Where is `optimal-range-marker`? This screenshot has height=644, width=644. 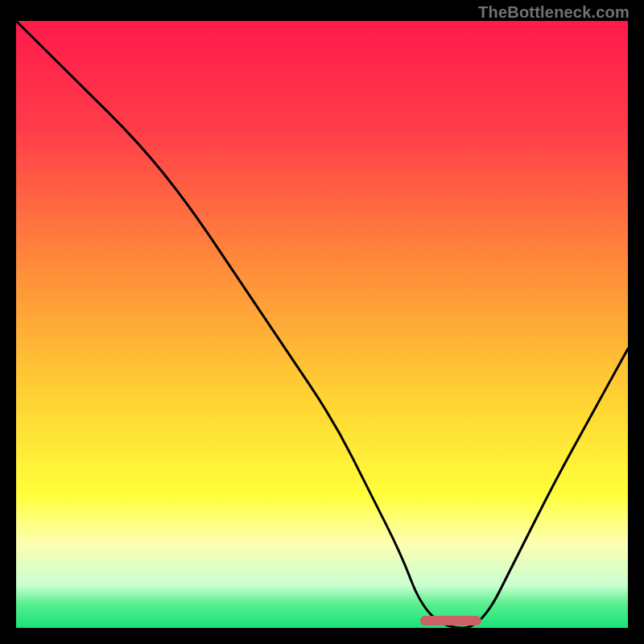
optimal-range-marker is located at coordinates (451, 621).